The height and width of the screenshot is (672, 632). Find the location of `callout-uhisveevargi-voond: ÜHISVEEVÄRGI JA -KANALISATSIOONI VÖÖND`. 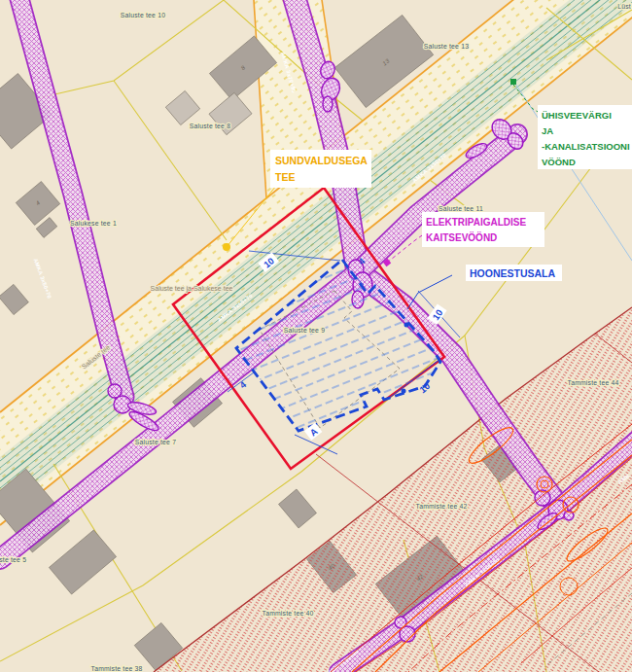

callout-uhisveevargi-voond: ÜHISVEEVÄRGI JA -KANALISATSIOONI VÖÖND is located at coordinates (585, 137).